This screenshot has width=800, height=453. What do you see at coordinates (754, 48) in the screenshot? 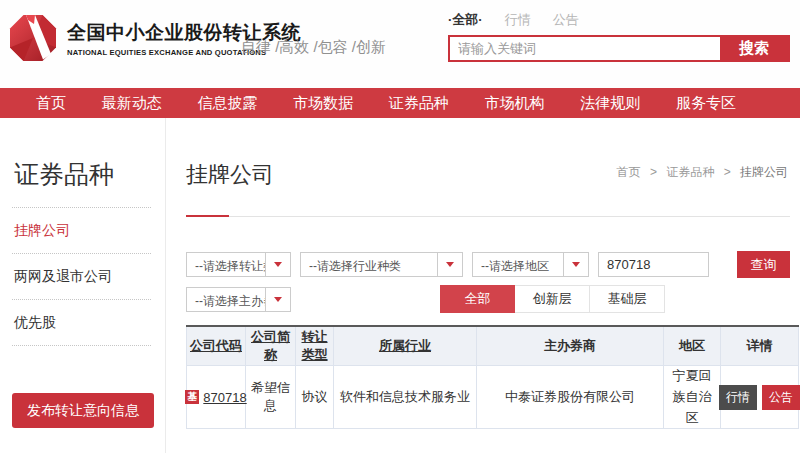
I see `search-button: 搜索` at bounding box center [754, 48].